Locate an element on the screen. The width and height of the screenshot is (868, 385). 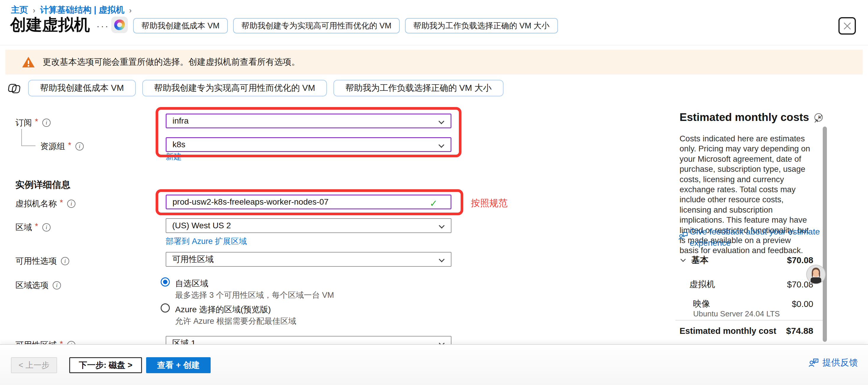
resource-group-connector is located at coordinates (28, 137).